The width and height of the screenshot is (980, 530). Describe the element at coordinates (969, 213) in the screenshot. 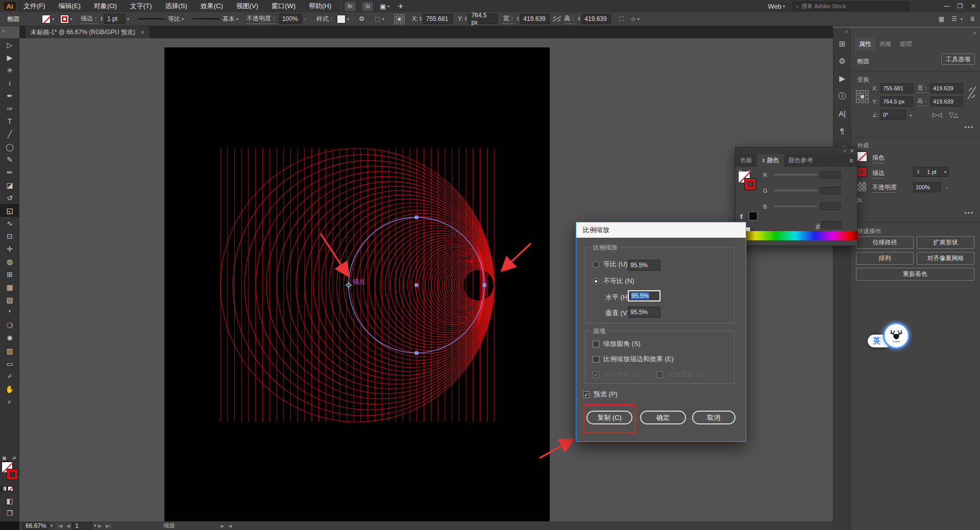

I see `appearance-more-icon: •••` at that location.